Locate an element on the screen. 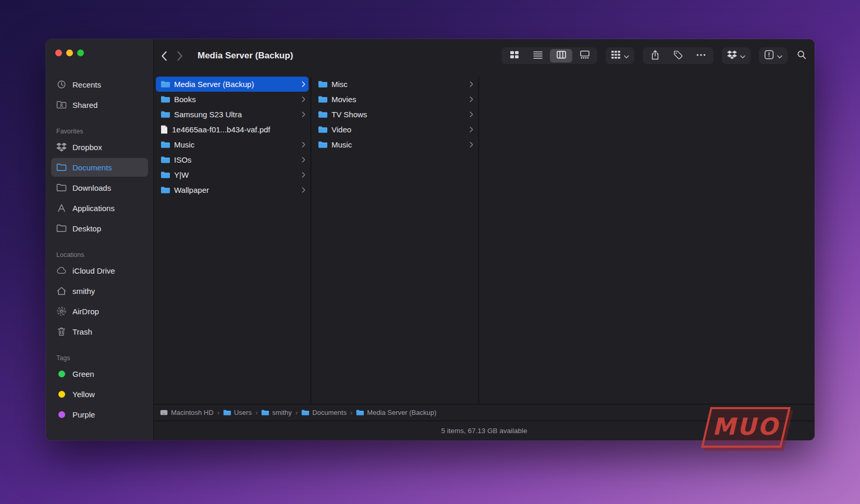 The height and width of the screenshot is (504, 860). sidebar-item-purple: Purple is located at coordinates (100, 414).